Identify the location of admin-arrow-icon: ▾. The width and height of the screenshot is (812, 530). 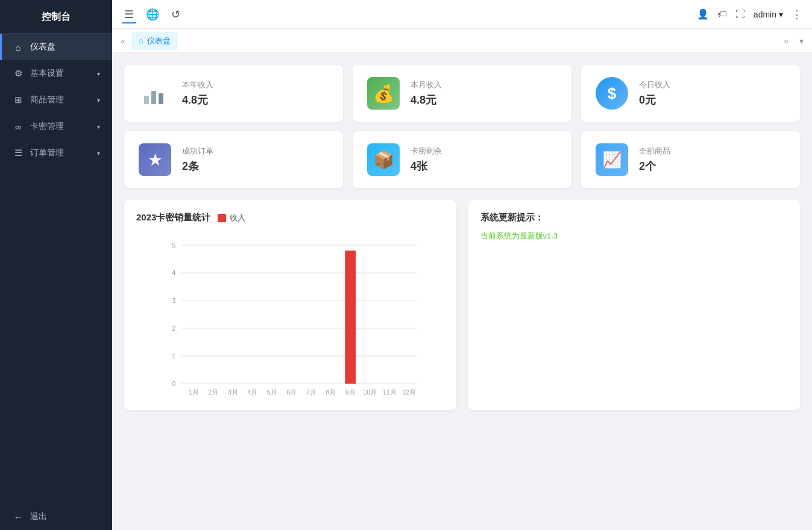
(781, 14).